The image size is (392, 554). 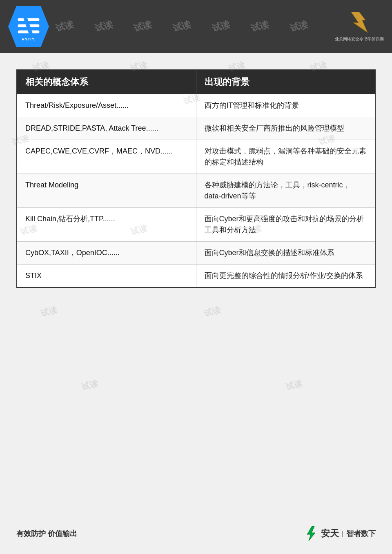 What do you see at coordinates (49, 311) in the screenshot?
I see `content-wm-10: 试读` at bounding box center [49, 311].